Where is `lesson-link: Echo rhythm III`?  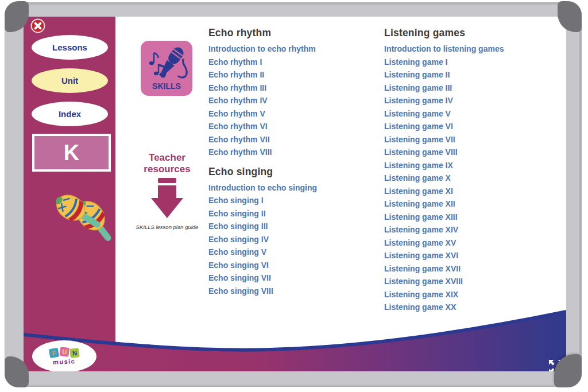
lesson-link: Echo rhythm III is located at coordinates (295, 88).